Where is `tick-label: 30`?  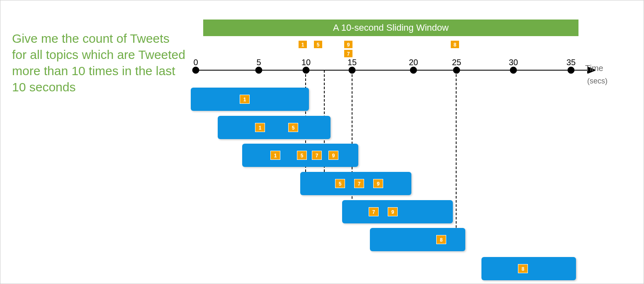
tick-label: 30 is located at coordinates (513, 62).